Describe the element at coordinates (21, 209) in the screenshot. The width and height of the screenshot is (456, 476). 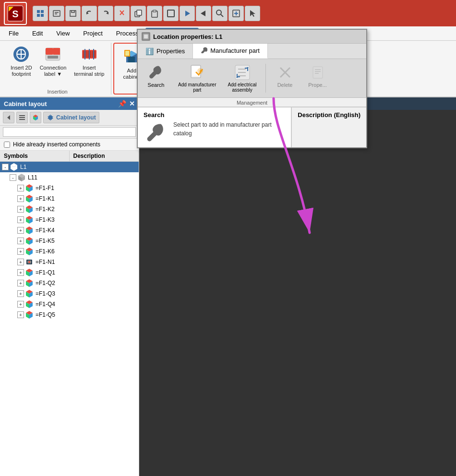
I see `expand-f1-k2: +` at that location.